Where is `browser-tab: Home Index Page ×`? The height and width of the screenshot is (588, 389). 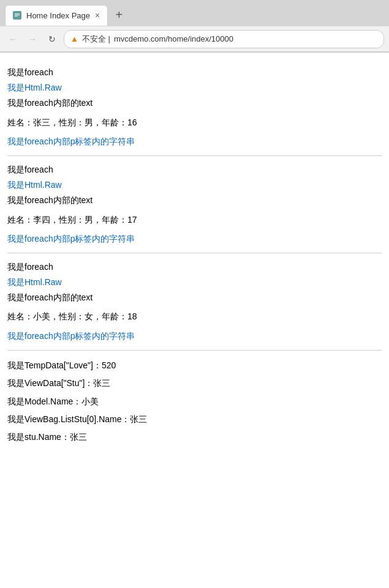 browser-tab: Home Index Page × is located at coordinates (56, 15).